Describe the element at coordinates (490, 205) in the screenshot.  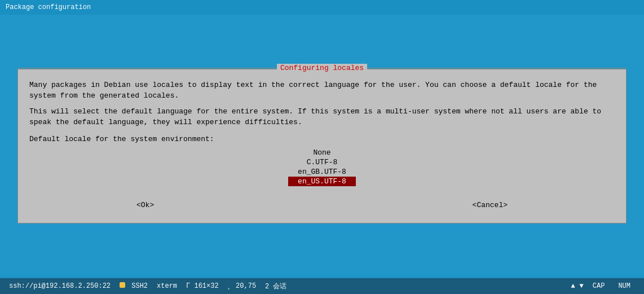
I see `cancel-button: <Cancel>` at that location.